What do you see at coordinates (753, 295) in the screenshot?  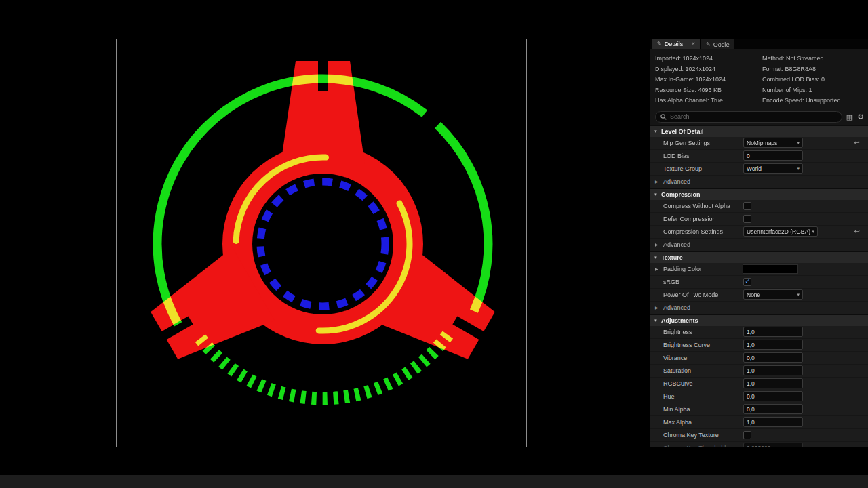 I see `dropdown-value: None` at bounding box center [753, 295].